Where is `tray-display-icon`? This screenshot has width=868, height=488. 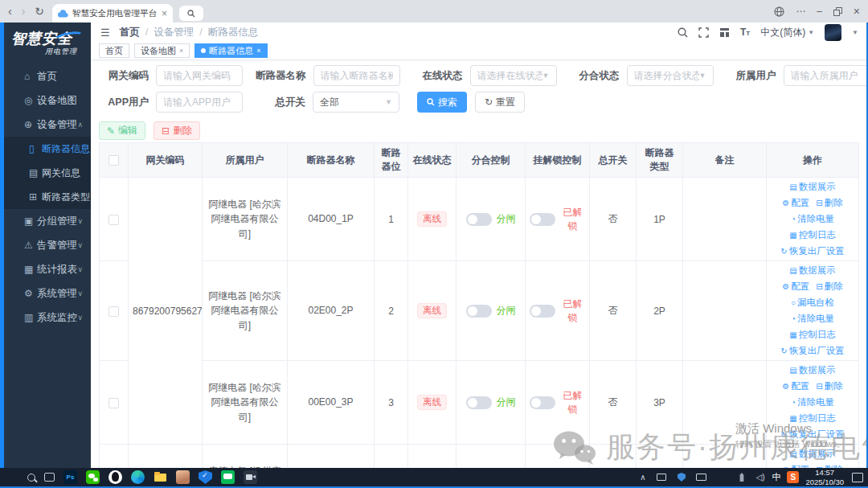
tray-display-icon is located at coordinates (701, 478).